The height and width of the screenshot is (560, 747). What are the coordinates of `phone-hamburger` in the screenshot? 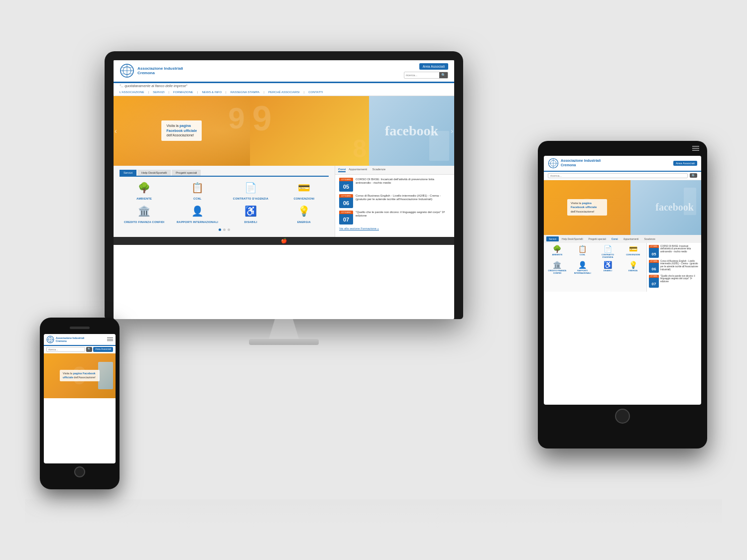 It's located at (110, 339).